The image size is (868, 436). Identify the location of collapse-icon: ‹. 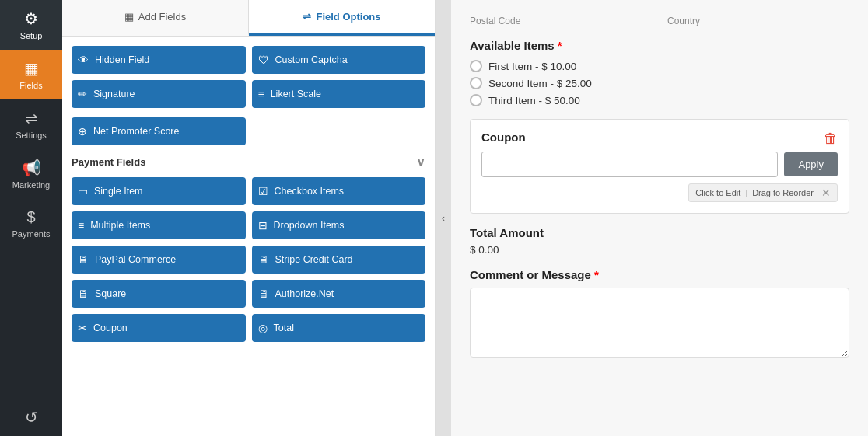
(443, 218).